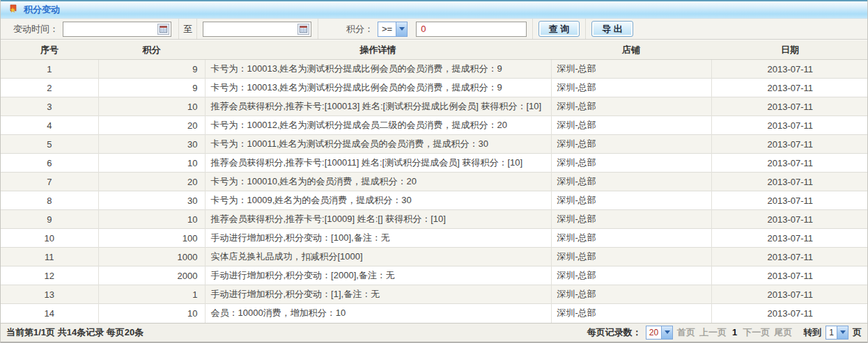 This screenshot has height=343, width=868. Describe the element at coordinates (258, 29) in the screenshot. I see `filter-time-end-cell` at that location.